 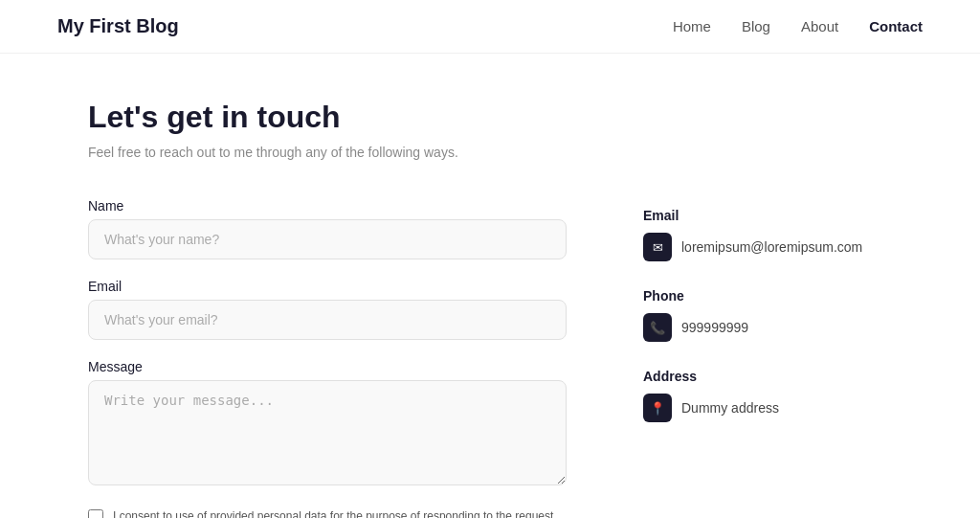 I want to click on message-label: Message, so click(x=327, y=367).